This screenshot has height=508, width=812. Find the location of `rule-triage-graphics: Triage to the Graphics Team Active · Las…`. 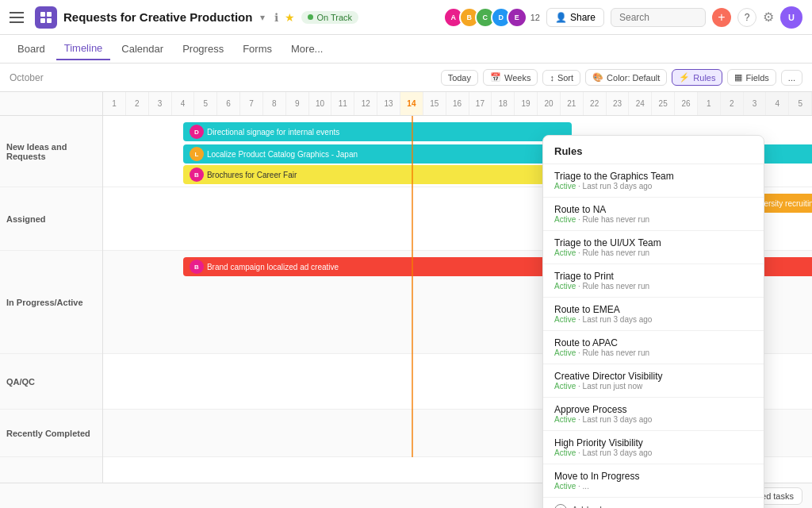

rule-triage-graphics: Triage to the Graphics Team Active · Las… is located at coordinates (653, 181).